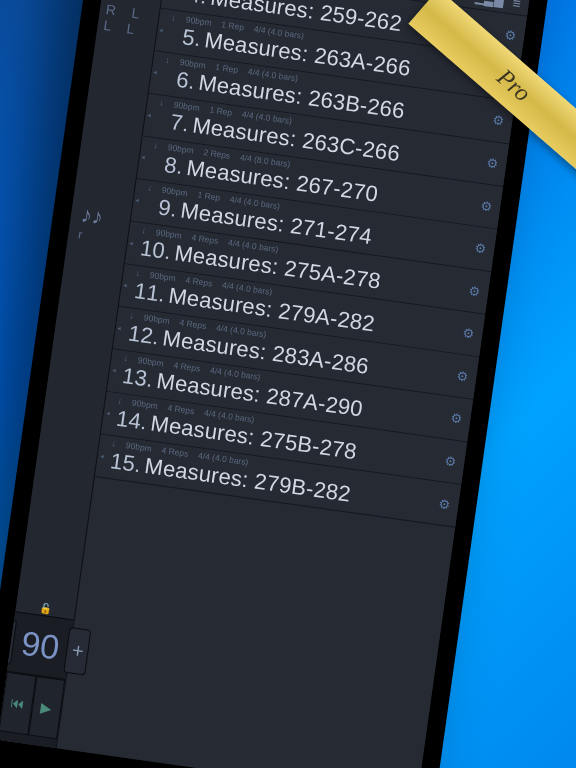 Image resolution: width=576 pixels, height=768 pixels. Describe the element at coordinates (148, 292) in the screenshot. I see `item-number: 11.` at that location.